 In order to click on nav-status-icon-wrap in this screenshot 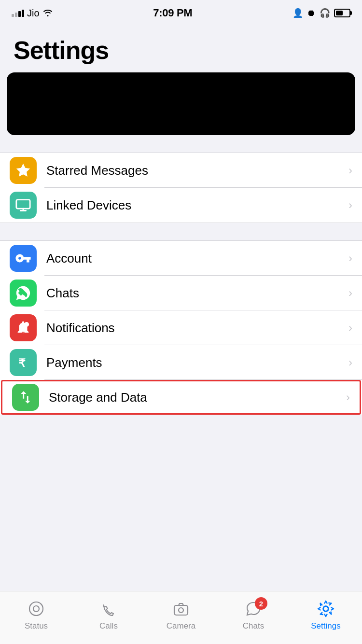, I will do `click(36, 609)`.